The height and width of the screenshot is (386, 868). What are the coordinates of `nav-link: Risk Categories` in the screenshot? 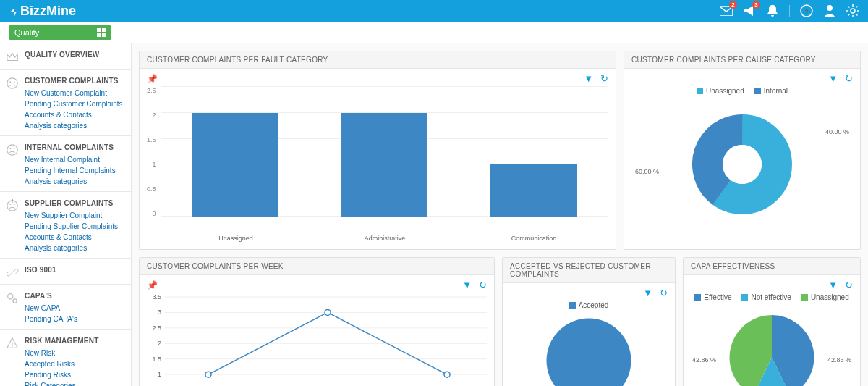 It's located at (75, 384).